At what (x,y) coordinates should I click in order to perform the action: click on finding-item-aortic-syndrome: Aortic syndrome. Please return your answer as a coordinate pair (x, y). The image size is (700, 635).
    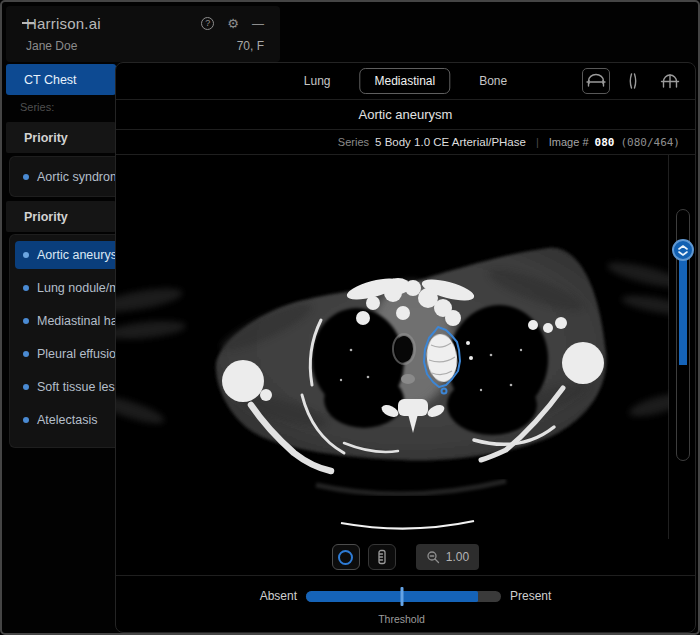
    Looking at the image, I should click on (66, 177).